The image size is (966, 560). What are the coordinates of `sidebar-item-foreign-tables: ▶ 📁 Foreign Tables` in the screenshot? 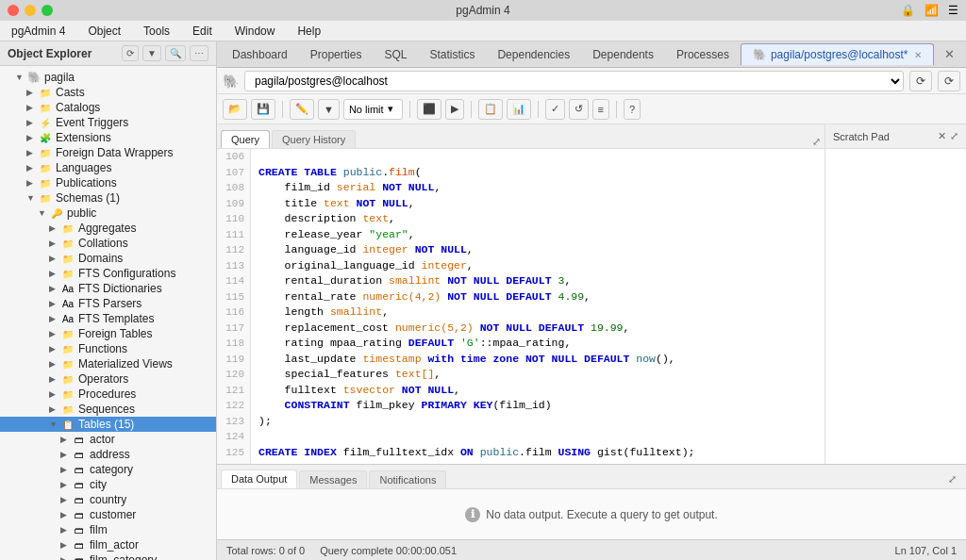 It's located at (108, 334).